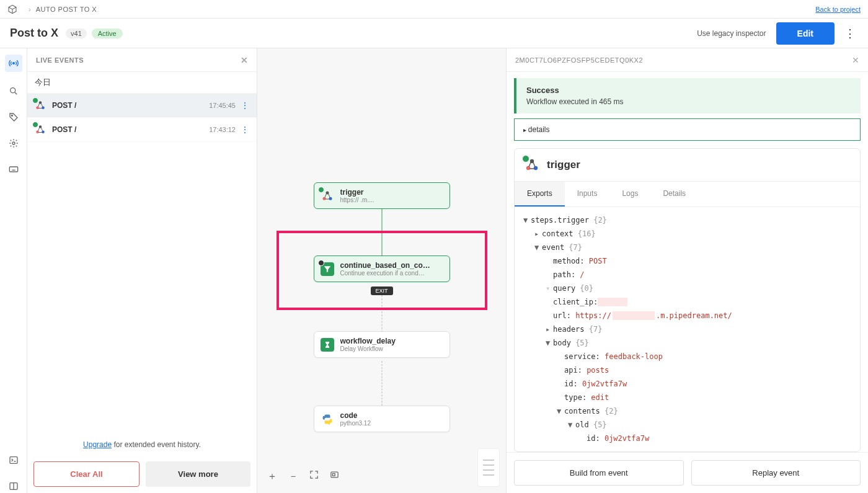  Describe the element at coordinates (76, 33) in the screenshot. I see `version-badge: v41` at that location.